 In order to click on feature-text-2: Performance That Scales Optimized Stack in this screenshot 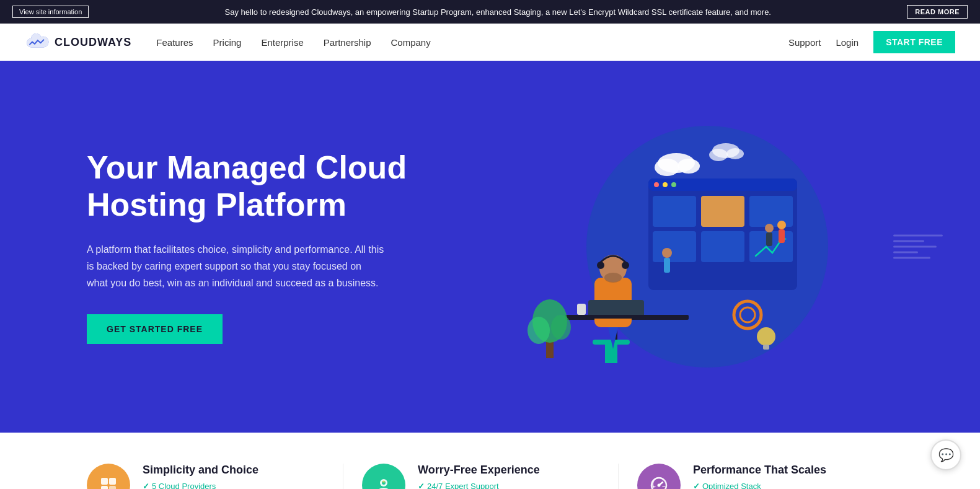, I will do `click(760, 476)`.